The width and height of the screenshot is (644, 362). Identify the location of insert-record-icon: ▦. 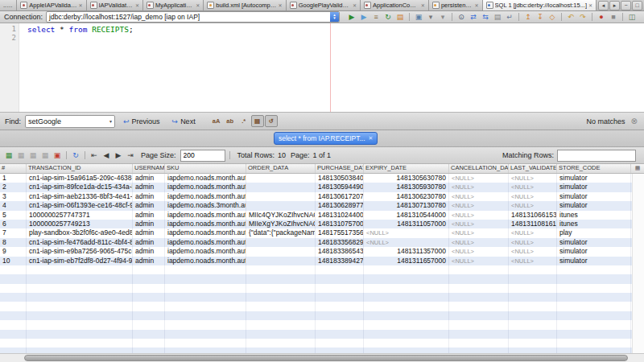
(9, 156).